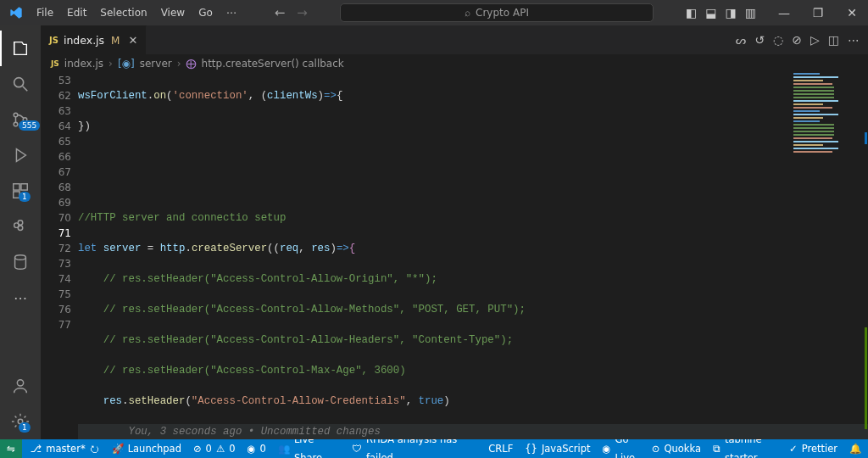 This screenshot has height=458, width=868. Describe the element at coordinates (231, 13) in the screenshot. I see `menu-more-icon: ⋯` at that location.